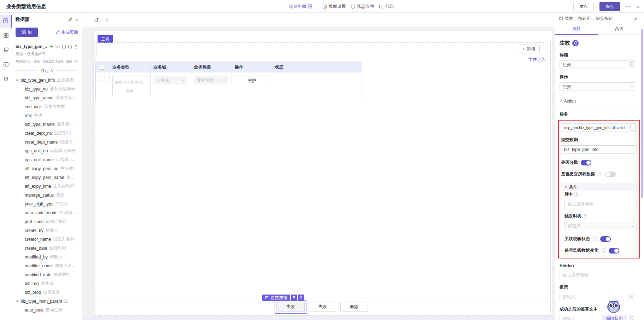  Describe the element at coordinates (171, 67) in the screenshot. I see `column-header: 业务域` at that location.